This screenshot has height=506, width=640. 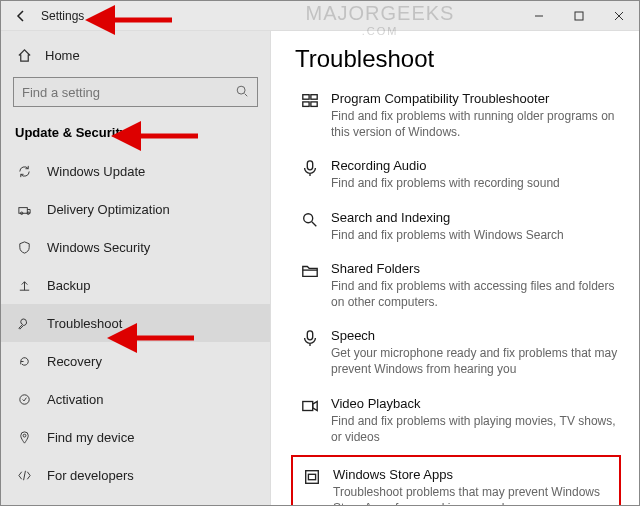 What do you see at coordinates (475, 124) in the screenshot?
I see `troubleshooter-desc: Find and fix problems with running older…` at bounding box center [475, 124].